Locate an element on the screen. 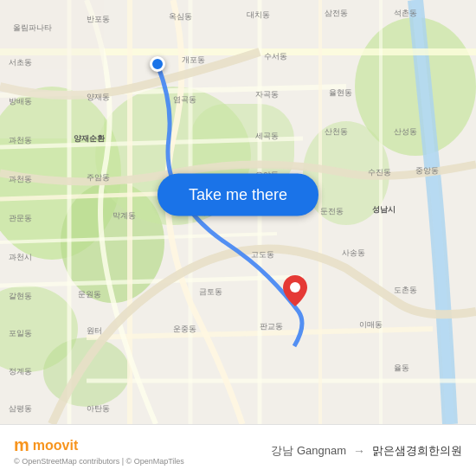 The image size is (476, 476). origin-pin is located at coordinates (158, 64).